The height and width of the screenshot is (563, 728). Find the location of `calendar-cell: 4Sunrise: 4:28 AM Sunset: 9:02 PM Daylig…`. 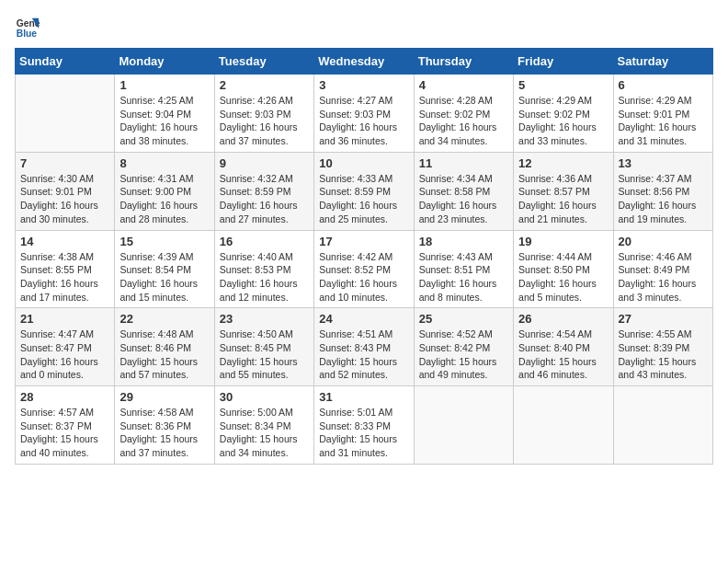

calendar-cell: 4Sunrise: 4:28 AM Sunset: 9:02 PM Daylig… is located at coordinates (463, 114).